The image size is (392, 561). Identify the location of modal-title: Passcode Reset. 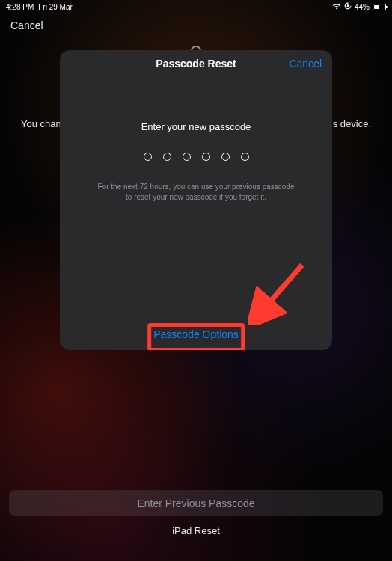
(196, 64).